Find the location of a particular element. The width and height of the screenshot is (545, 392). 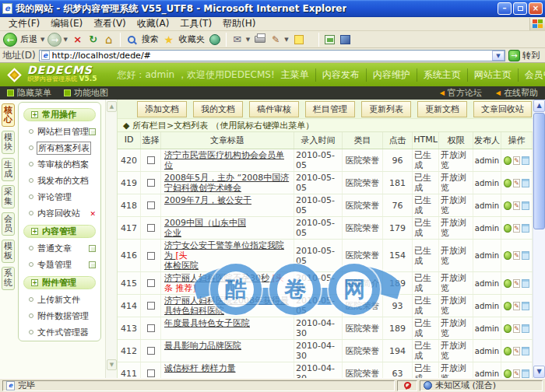

sidebar-item: 所有档案列表 is located at coordinates (59, 148).